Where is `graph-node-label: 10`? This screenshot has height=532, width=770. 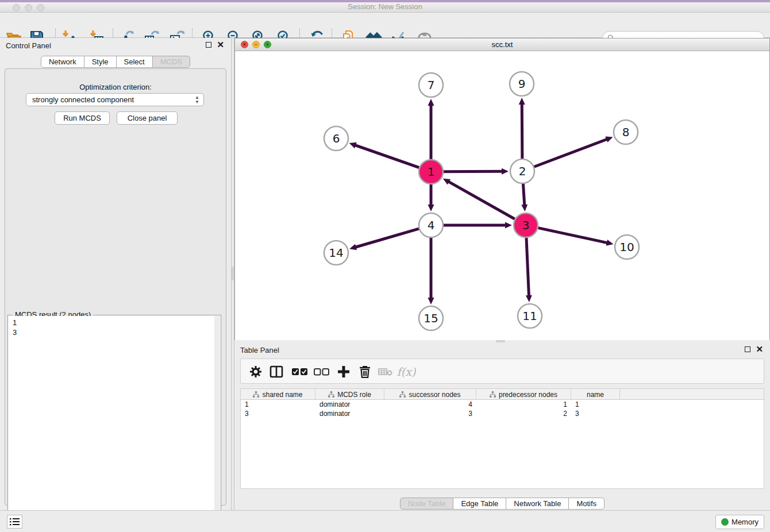 graph-node-label: 10 is located at coordinates (626, 247).